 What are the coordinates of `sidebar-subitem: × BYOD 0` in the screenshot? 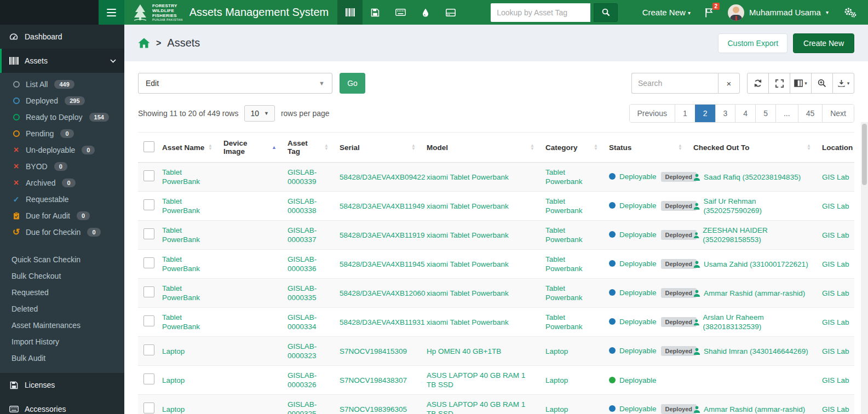 It's located at (62, 166).